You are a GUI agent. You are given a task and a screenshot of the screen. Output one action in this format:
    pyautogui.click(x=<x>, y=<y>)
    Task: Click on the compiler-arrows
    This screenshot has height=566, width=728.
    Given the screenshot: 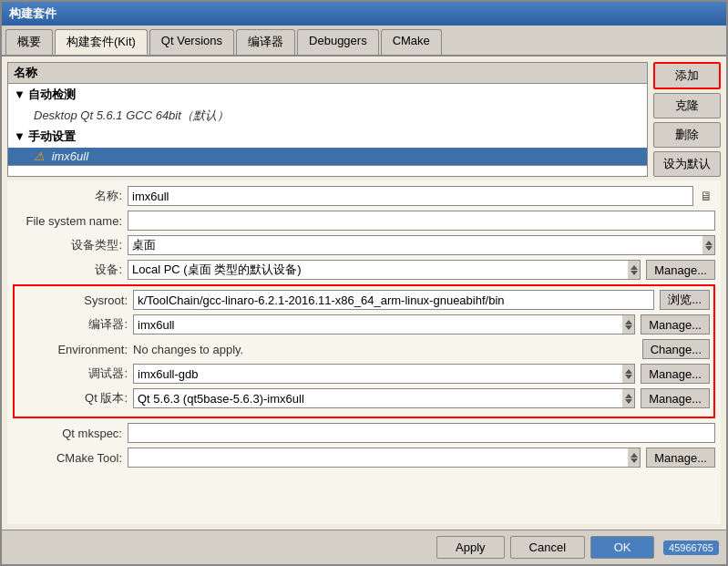 What is the action you would take?
    pyautogui.click(x=629, y=324)
    